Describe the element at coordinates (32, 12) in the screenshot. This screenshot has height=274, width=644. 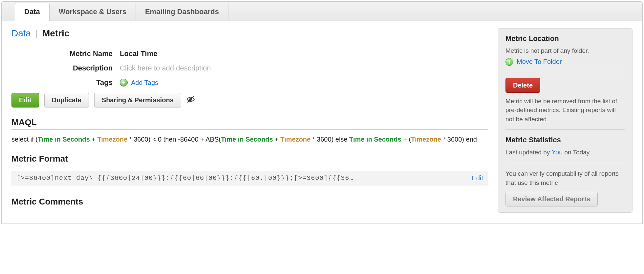
I see `tab-data: Data` at that location.